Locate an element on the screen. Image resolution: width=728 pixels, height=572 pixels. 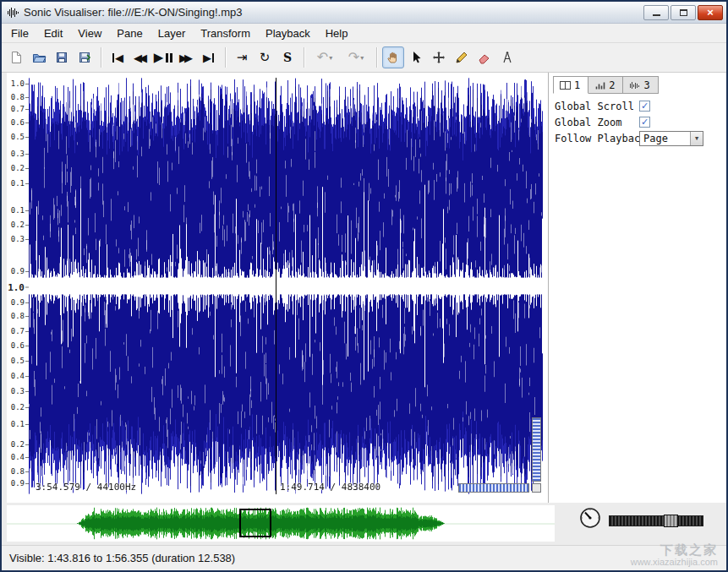
global-zoom-row: Global Zoom ✓ is located at coordinates (641, 122).